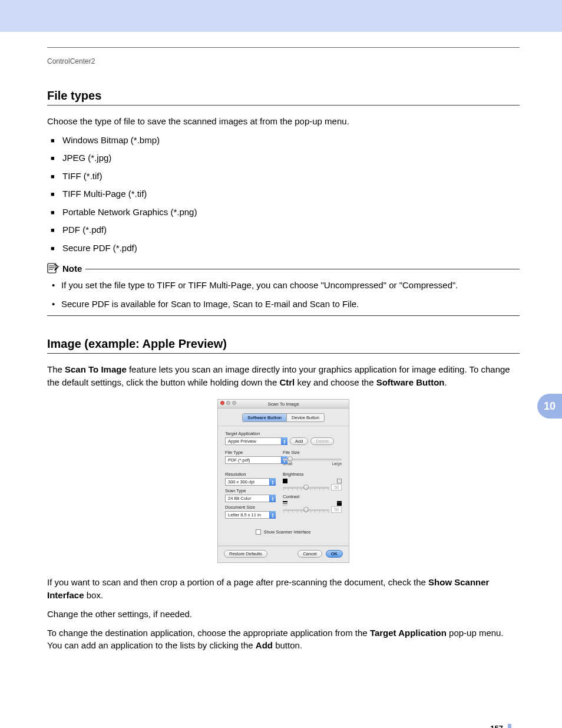  What do you see at coordinates (287, 645) in the screenshot?
I see `text: button.` at bounding box center [287, 645].